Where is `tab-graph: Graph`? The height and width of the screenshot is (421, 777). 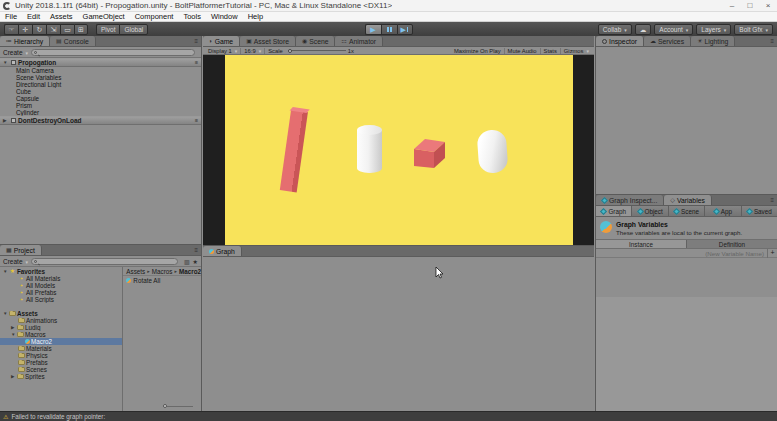
tab-graph: Graph is located at coordinates (222, 251).